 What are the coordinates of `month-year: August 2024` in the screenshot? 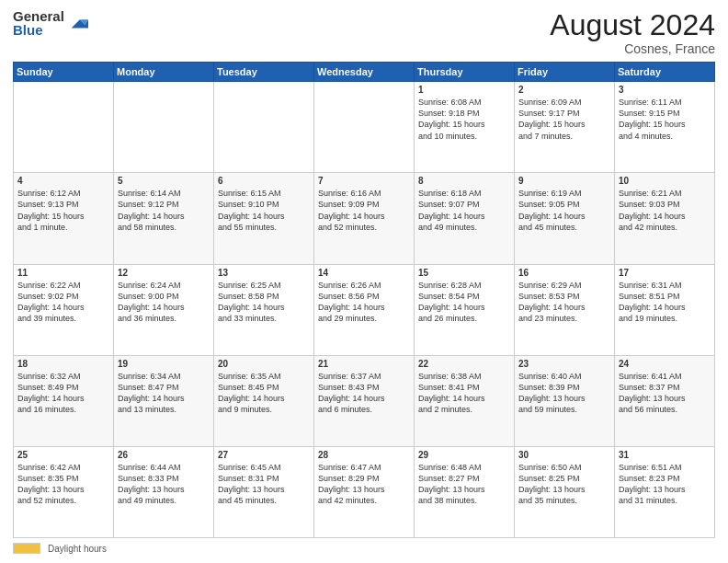 It's located at (632, 26).